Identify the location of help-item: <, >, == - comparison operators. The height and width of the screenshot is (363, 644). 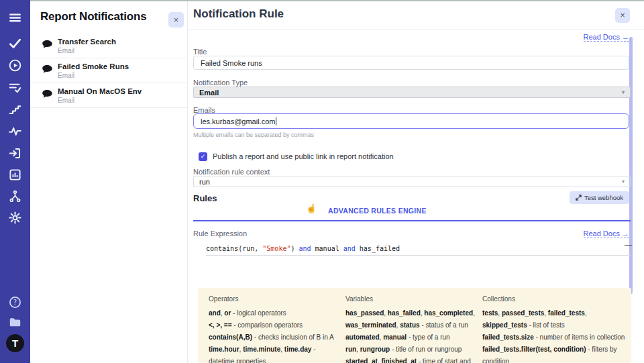
(273, 325).